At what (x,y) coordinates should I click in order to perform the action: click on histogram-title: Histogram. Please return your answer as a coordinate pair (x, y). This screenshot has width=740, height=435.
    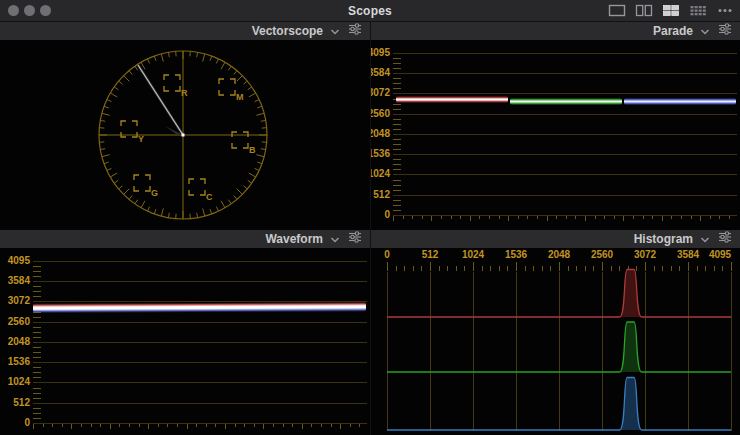
    Looking at the image, I should click on (664, 239).